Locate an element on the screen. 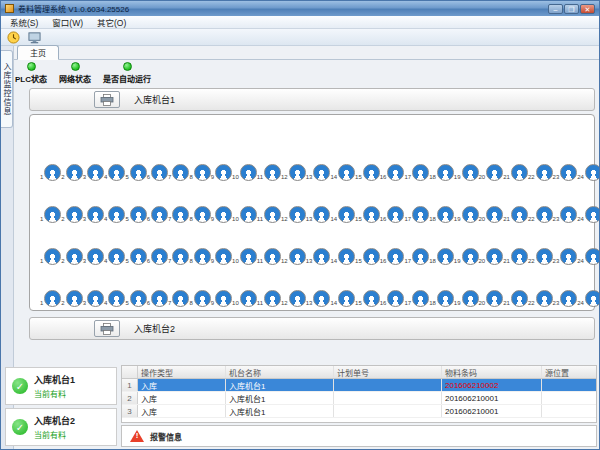 The image size is (600, 450). table-header-cell: 物料条码 is located at coordinates (492, 372).